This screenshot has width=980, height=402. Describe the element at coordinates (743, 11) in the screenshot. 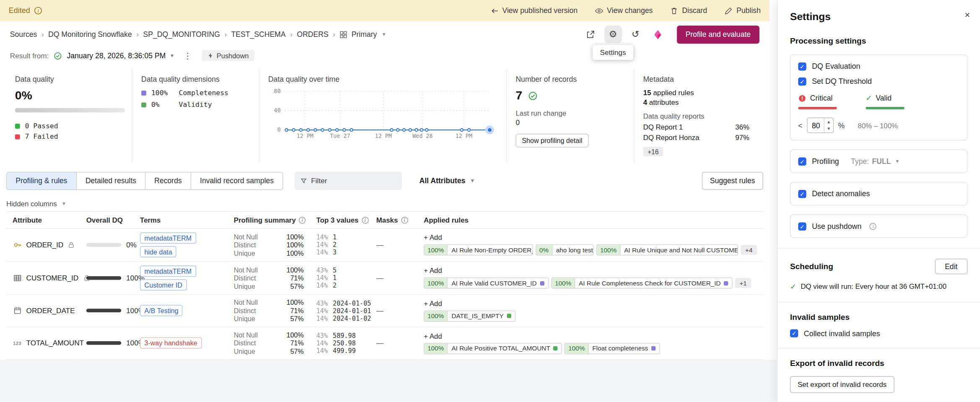

I see `publish-button: Publish` at that location.